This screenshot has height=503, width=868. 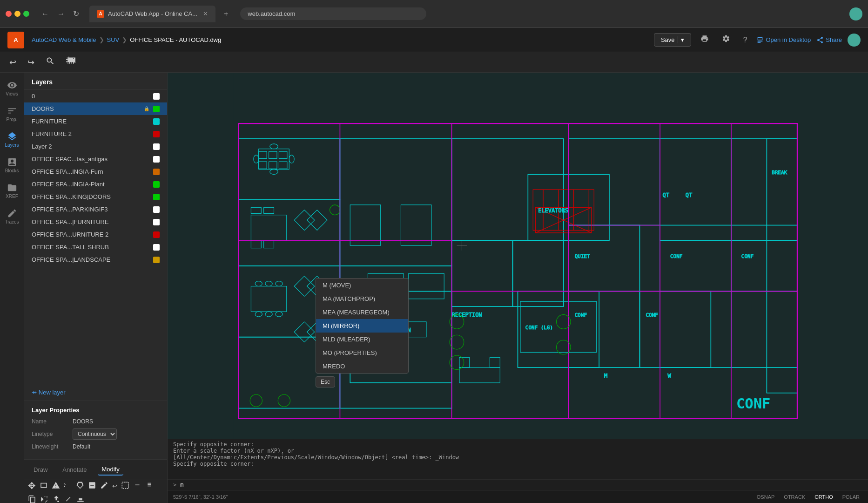 I want to click on command-output-line: [All/Center/Dynamic/Extents/Previous/Sca…, so click(x=518, y=457).